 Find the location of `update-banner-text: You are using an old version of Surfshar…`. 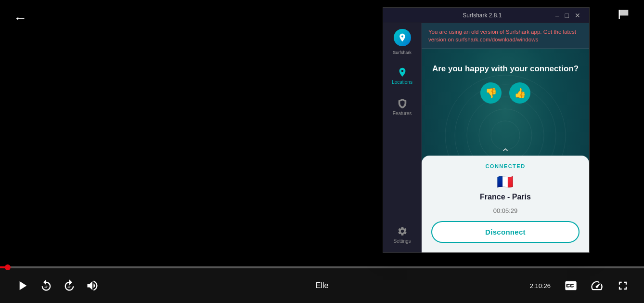

update-banner-text: You are using an old version of Surfshar… is located at coordinates (502, 36).